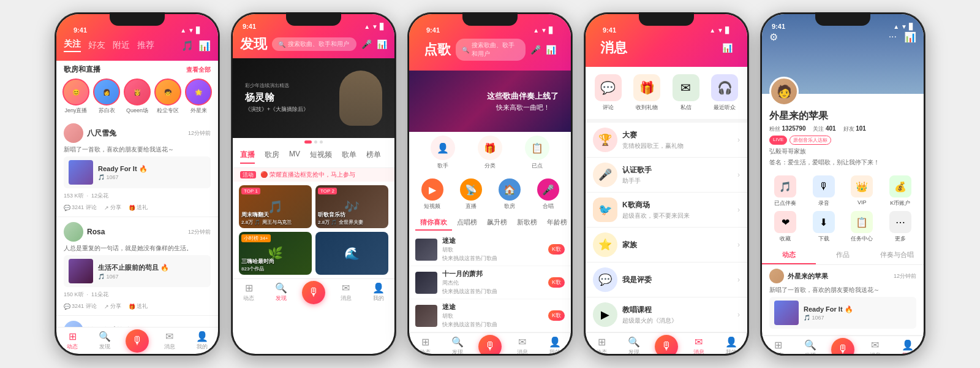  Describe the element at coordinates (490, 153) in the screenshot. I see `karaoke-icon-category: 🎁 分类` at that location.